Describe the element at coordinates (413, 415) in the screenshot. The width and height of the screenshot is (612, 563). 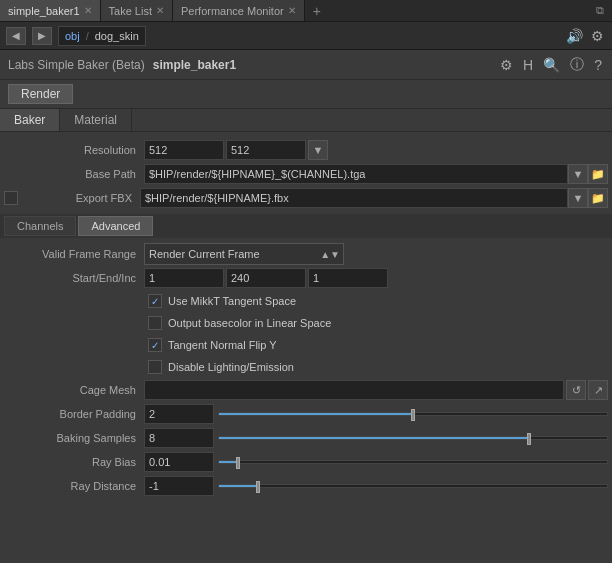
I see `border-padding-thumb` at that location.